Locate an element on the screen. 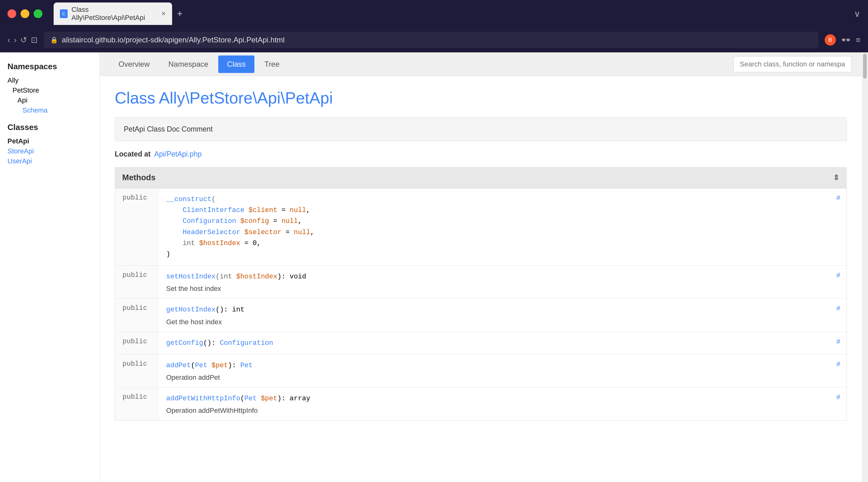  new-tab-button: + is located at coordinates (180, 13).